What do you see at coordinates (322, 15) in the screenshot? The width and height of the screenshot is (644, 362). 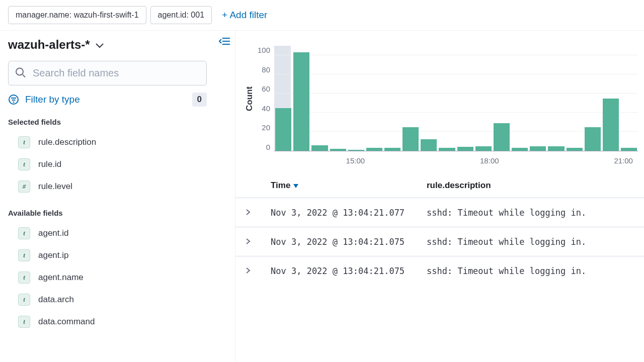 I see `filter-bar: manager.name: wazuh-first-swift-1agent.i…` at bounding box center [322, 15].